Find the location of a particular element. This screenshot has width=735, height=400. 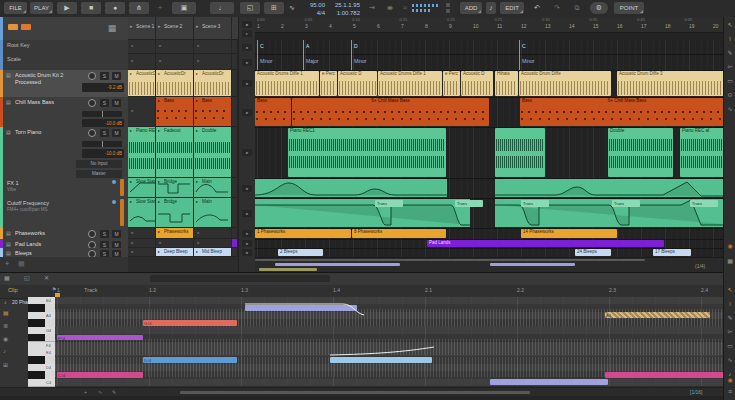

meter-options is located at coordinates (448, 8).